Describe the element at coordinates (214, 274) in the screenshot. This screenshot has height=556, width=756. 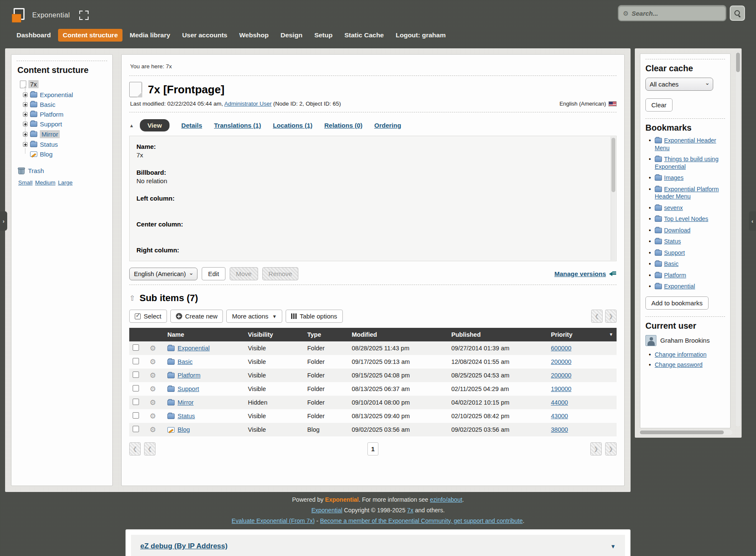
I see `edit-button: Edit` at that location.